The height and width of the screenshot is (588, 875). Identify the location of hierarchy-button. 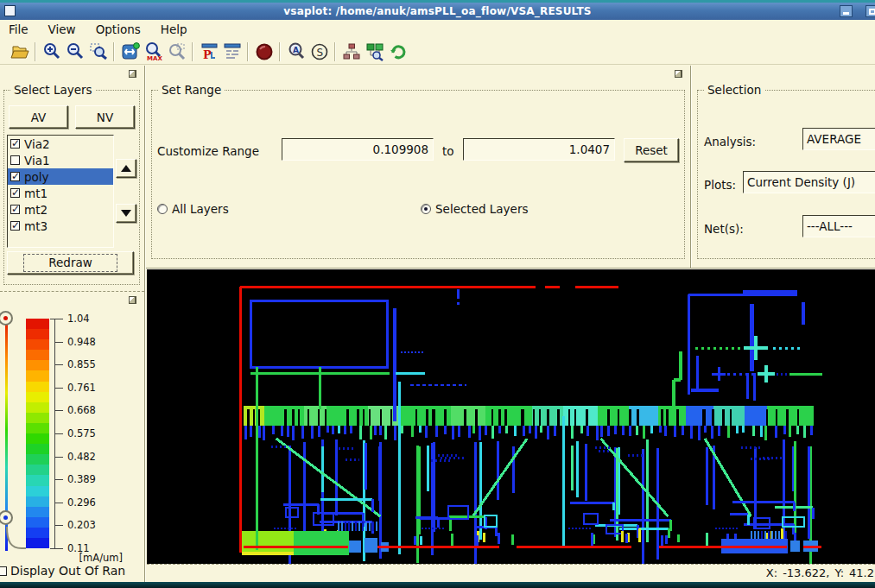
(351, 52).